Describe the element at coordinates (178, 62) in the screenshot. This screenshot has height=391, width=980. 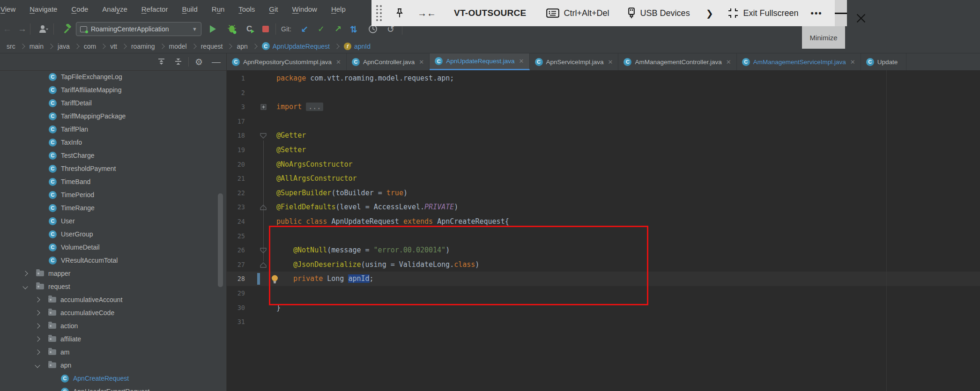
I see `collapse-all-icon` at that location.